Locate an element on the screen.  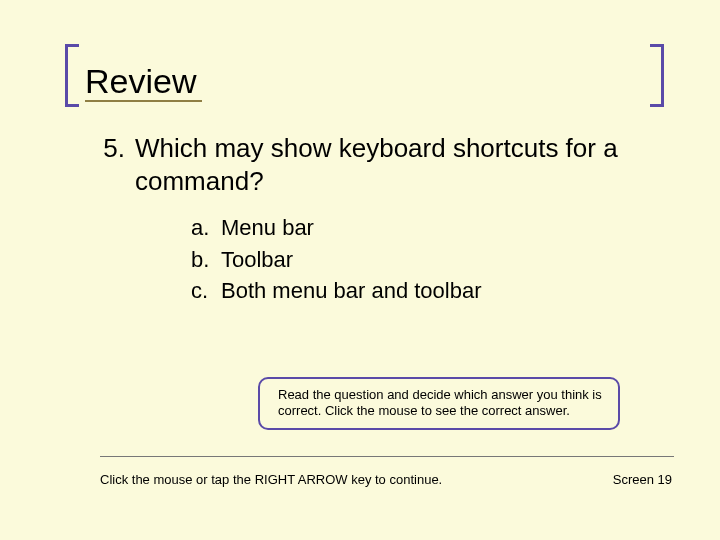
question-text: Which may show keyboard shortcuts for a … is located at coordinates (382, 164).